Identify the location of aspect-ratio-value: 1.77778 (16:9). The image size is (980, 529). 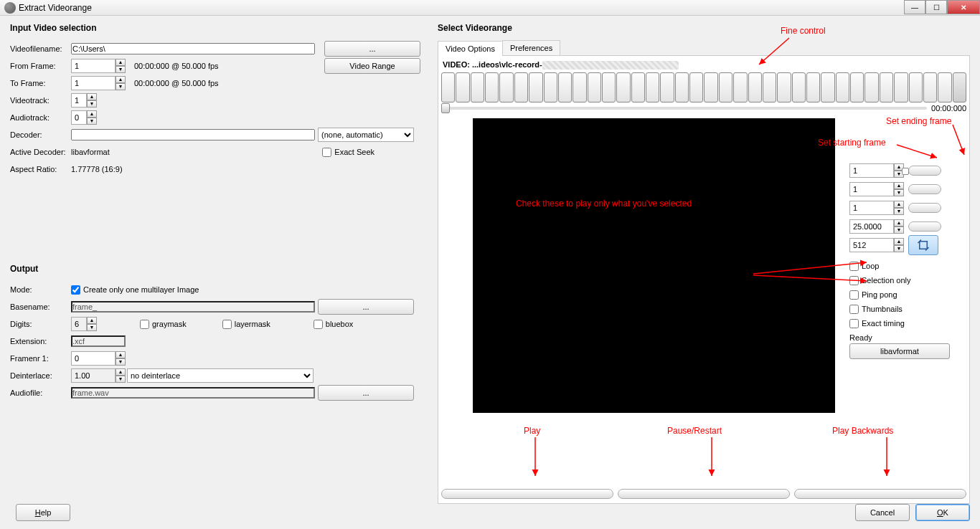
(97, 169).